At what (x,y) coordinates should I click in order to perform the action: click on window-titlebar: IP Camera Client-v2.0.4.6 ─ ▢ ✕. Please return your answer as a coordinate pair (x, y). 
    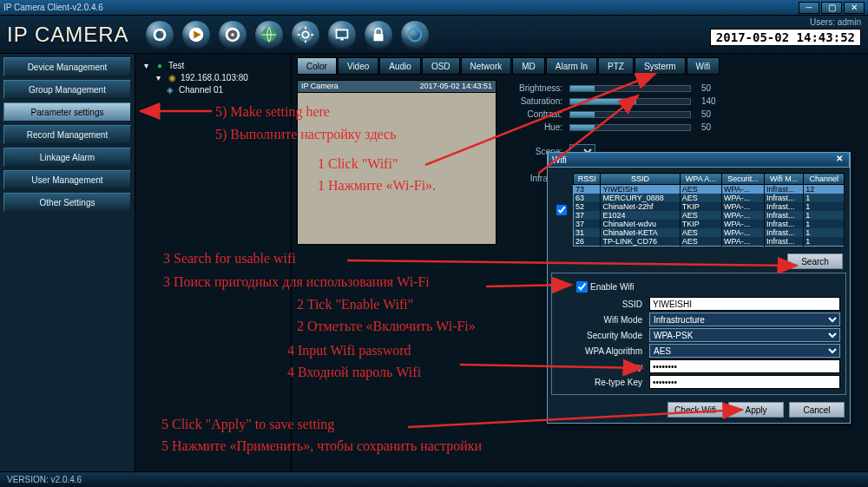
    Looking at the image, I should click on (434, 8).